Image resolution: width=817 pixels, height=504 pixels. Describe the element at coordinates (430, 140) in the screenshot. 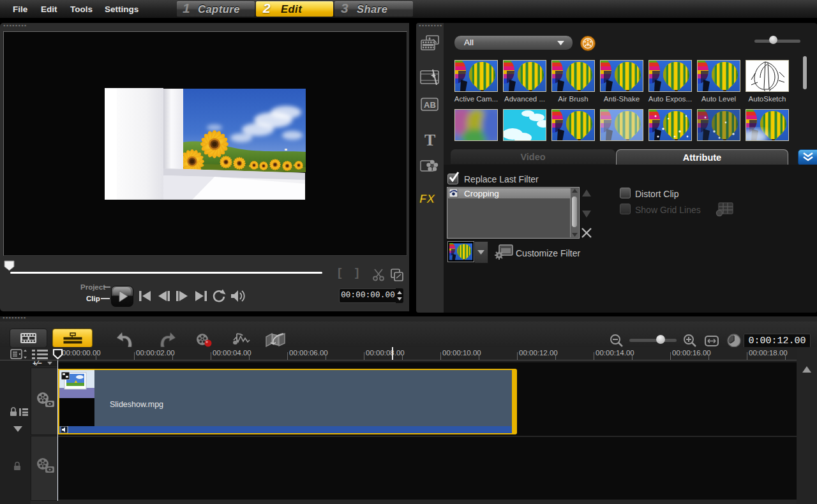

I see `svg-text: T` at that location.